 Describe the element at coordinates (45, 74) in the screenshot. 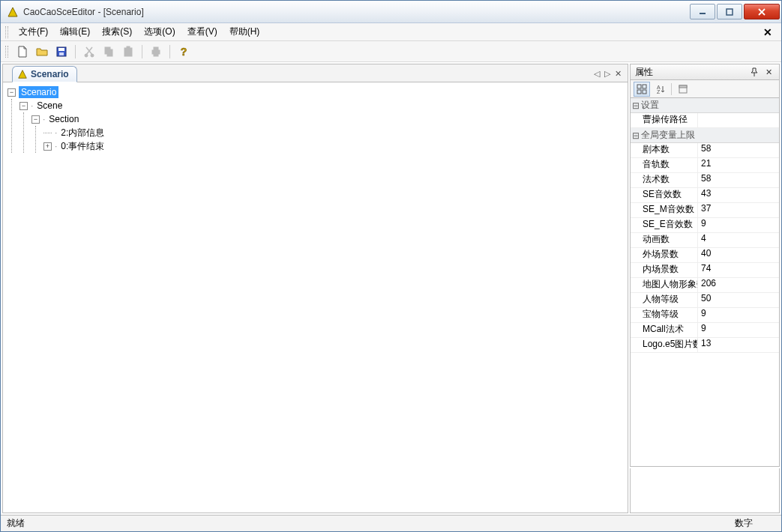

I see `tab-scenario: Scenario` at that location.